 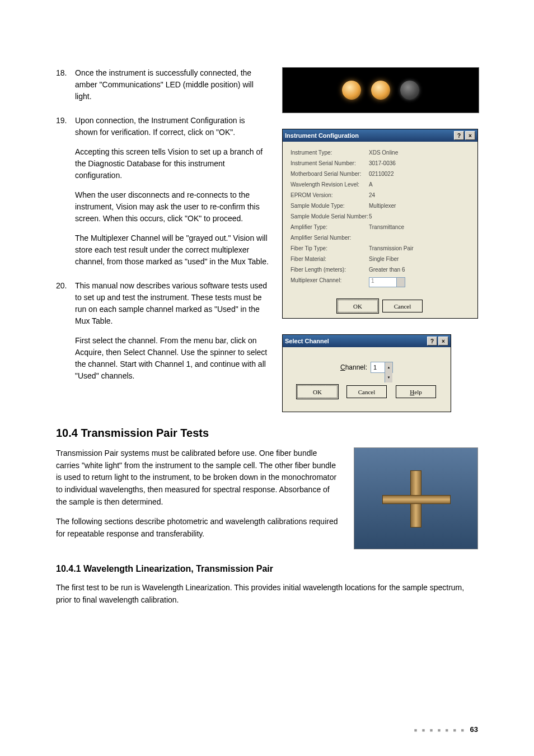 I want to click on subsection-heading: 10.4.1 Wavelength Linearization, Transmi…, so click(x=267, y=569).